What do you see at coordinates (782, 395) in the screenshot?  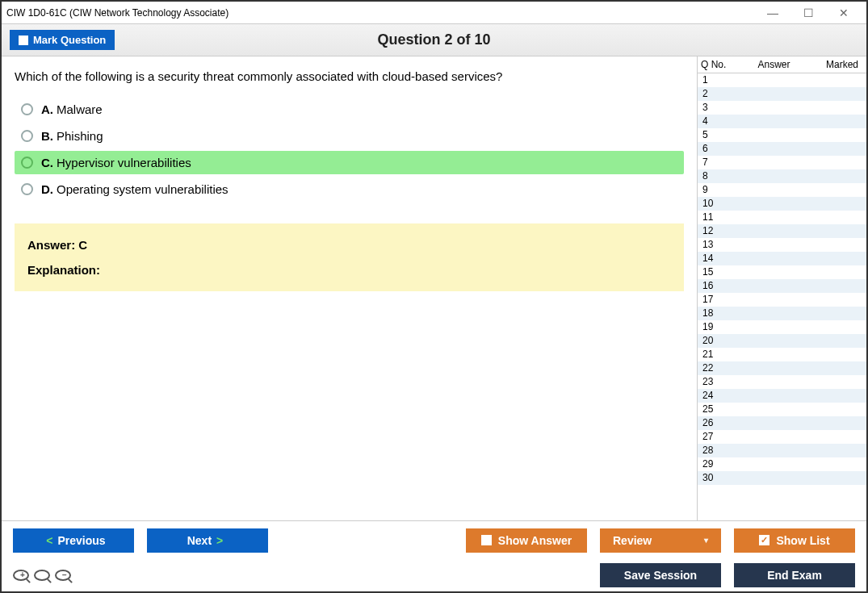 I see `question-list-row: 24` at bounding box center [782, 395].